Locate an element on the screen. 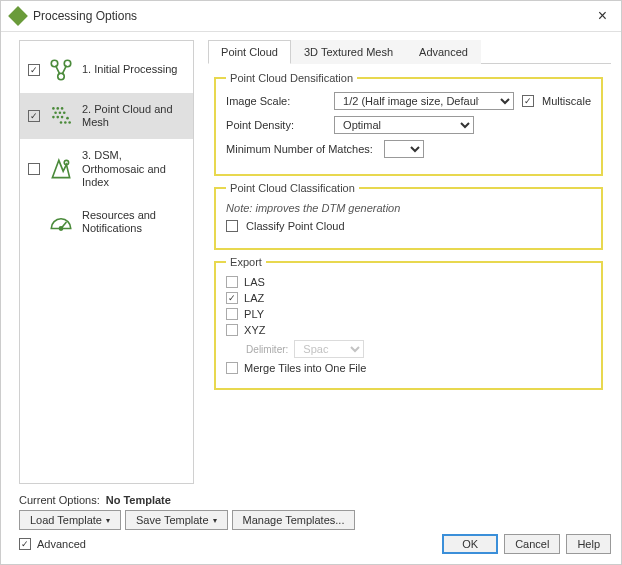 The width and height of the screenshot is (622, 565). tab-3d-mesh: 3D Textured Mesh is located at coordinates (348, 52).